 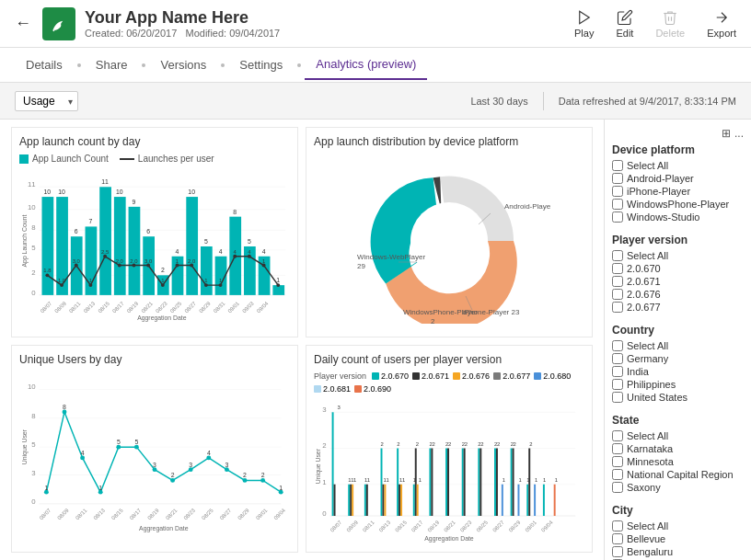 What do you see at coordinates (59, 24) in the screenshot?
I see `app-logo` at bounding box center [59, 24].